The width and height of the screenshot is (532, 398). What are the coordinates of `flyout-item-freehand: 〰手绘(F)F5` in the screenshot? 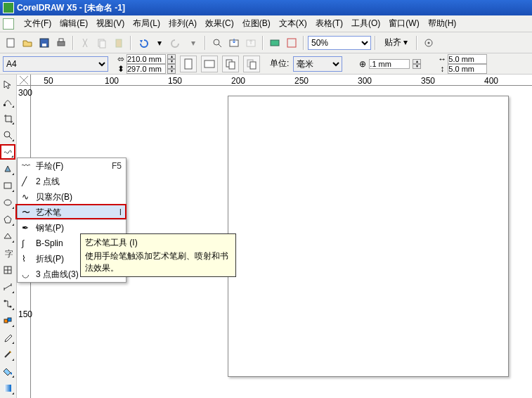 It's located at (72, 166).